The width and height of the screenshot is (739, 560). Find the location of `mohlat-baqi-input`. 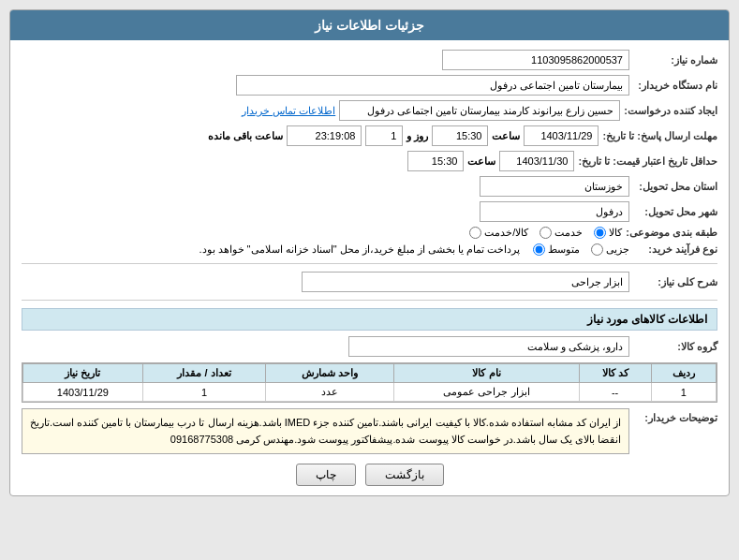

mohlat-baqi-input is located at coordinates (324, 136).